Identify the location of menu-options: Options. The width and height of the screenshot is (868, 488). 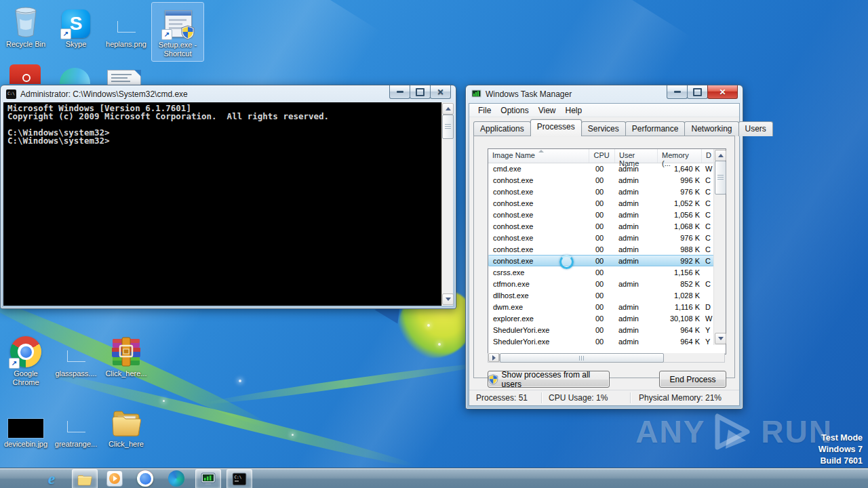
(514, 110).